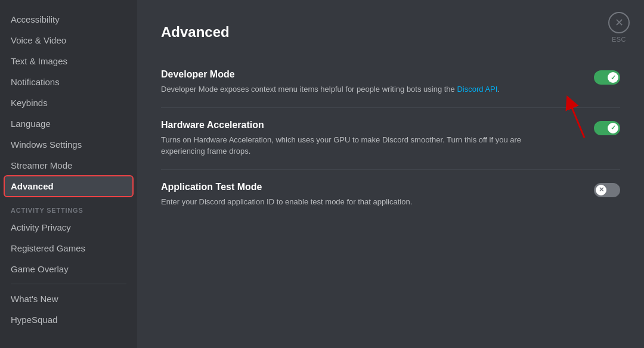  Describe the element at coordinates (69, 124) in the screenshot. I see `sidebar-item-language: Language` at that location.